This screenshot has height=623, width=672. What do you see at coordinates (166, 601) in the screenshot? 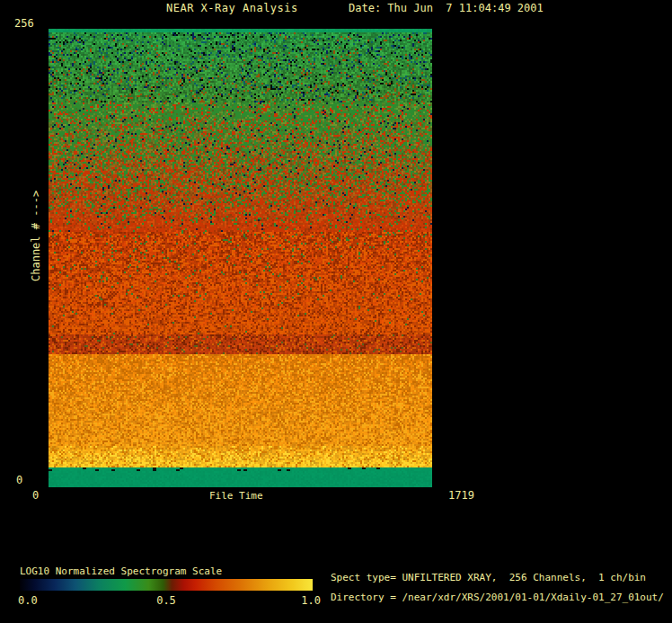
I see `colorbar-tick-mid: 0.5` at bounding box center [166, 601].